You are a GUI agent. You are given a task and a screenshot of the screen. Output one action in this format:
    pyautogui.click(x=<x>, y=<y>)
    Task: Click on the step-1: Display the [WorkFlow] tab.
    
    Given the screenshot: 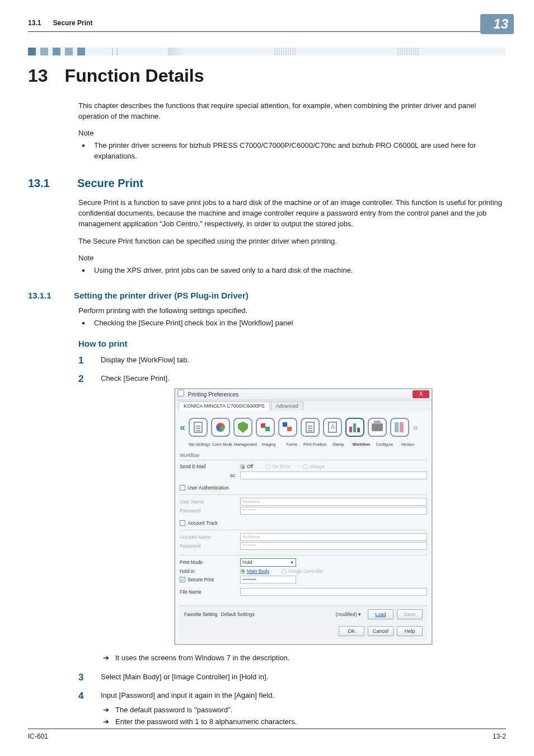 What is the action you would take?
    pyautogui.click(x=292, y=361)
    